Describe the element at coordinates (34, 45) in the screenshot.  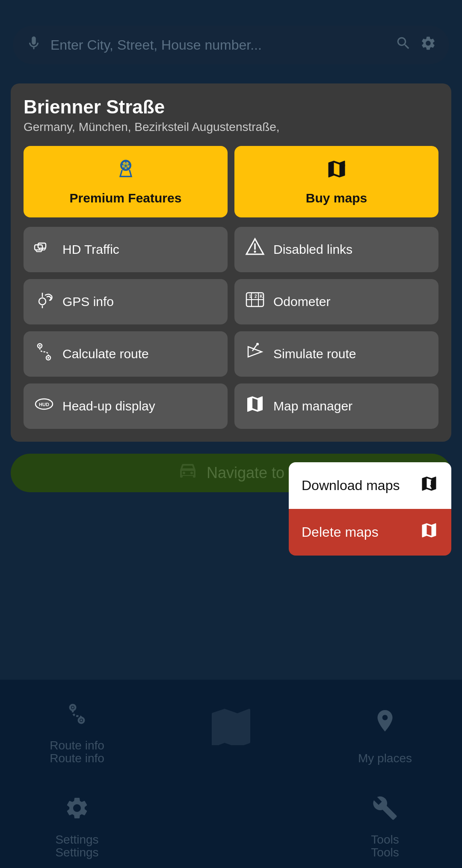
I see `microphone-icon` at that location.